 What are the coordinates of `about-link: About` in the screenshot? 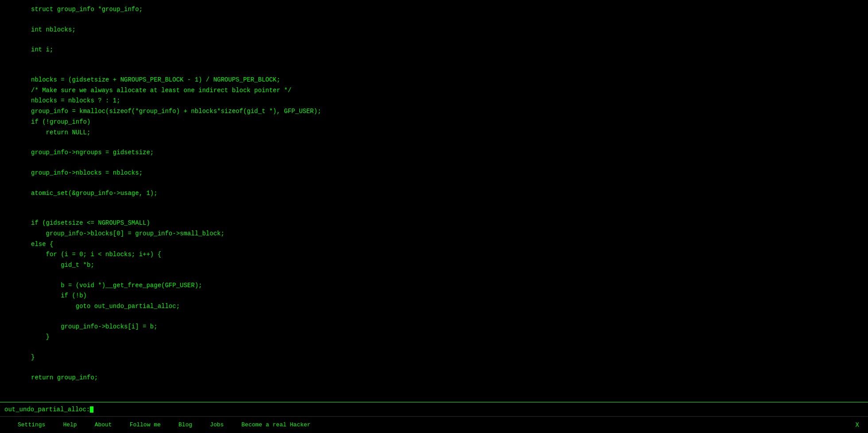 It's located at (104, 425).